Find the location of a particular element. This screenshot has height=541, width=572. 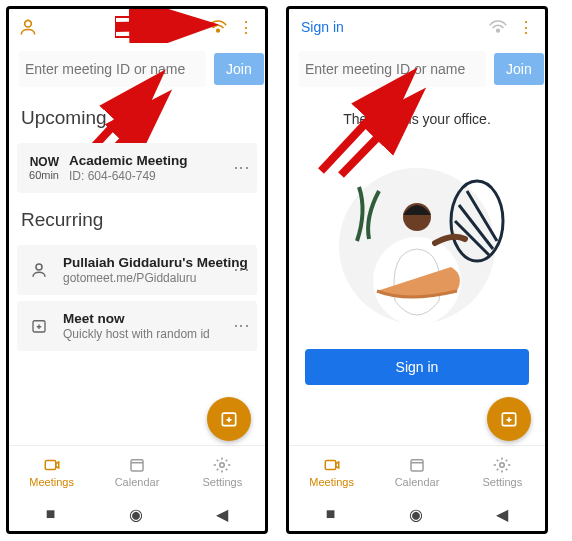

account-icon is located at coordinates (28, 27).